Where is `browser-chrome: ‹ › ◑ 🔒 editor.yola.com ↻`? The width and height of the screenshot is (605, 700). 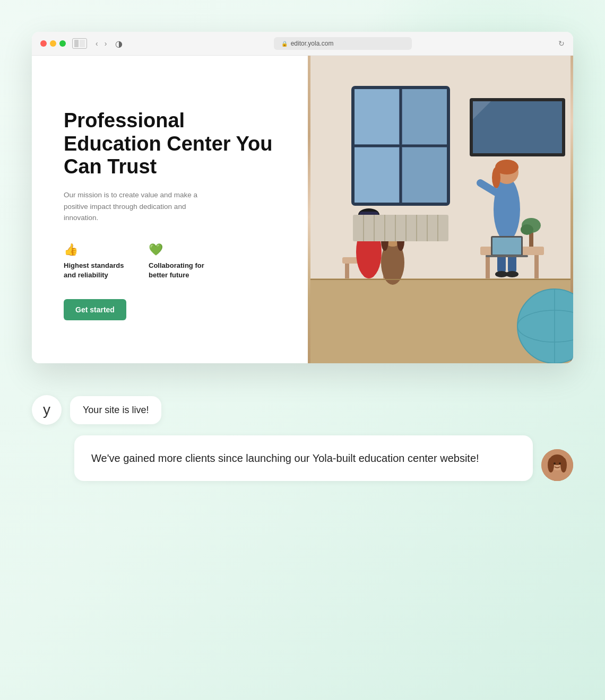
browser-chrome: ‹ › ◑ 🔒 editor.yola.com ↻ is located at coordinates (302, 43).